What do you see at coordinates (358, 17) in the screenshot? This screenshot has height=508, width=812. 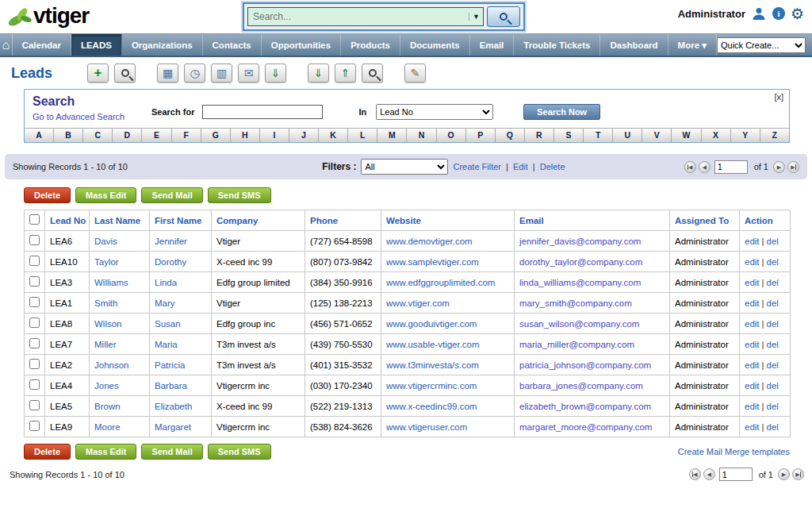 I see `global-search-input` at bounding box center [358, 17].